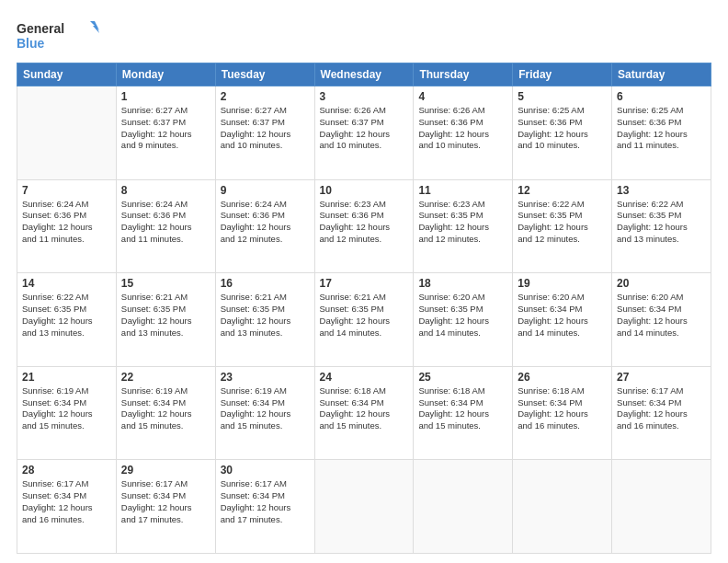 This screenshot has width=728, height=563. What do you see at coordinates (58, 35) in the screenshot?
I see `logo: General Blue` at bounding box center [58, 35].